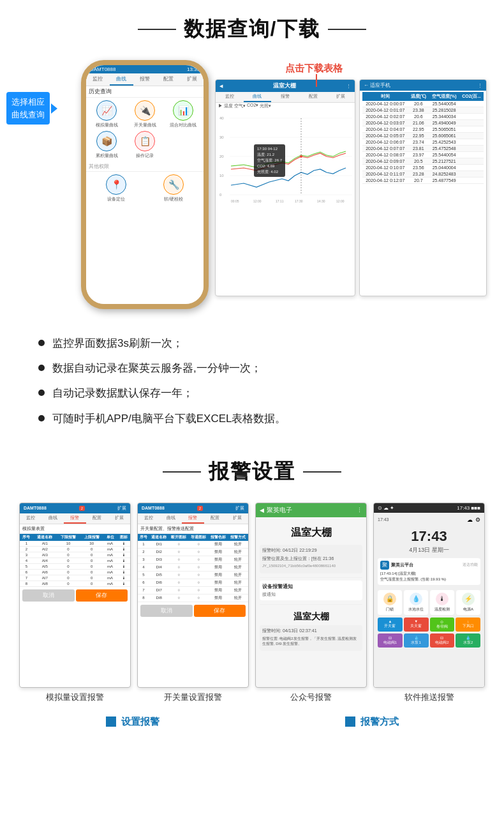 This screenshot has width=504, height=834. Describe the element at coordinates (311, 595) in the screenshot. I see `public-alarm-screen: ◀ 聚英电子 ⋮ 温室大棚 报警时间: 04/12日 22:19:29 报警位置…` at that location.